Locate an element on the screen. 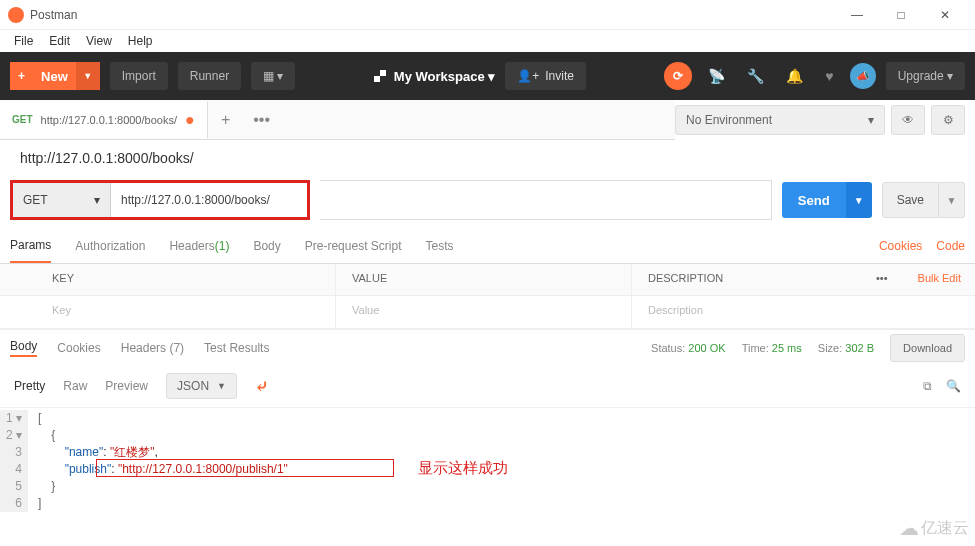  app-logo is located at coordinates (16, 15).